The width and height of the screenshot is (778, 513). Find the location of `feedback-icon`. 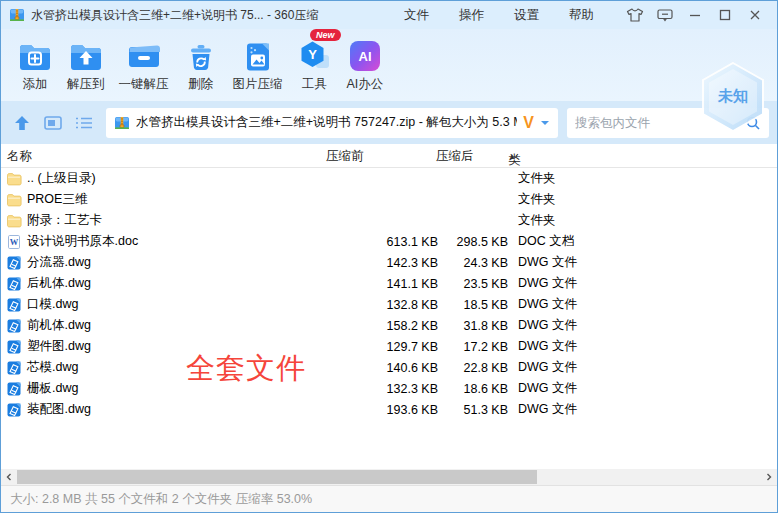

feedback-icon is located at coordinates (665, 15).